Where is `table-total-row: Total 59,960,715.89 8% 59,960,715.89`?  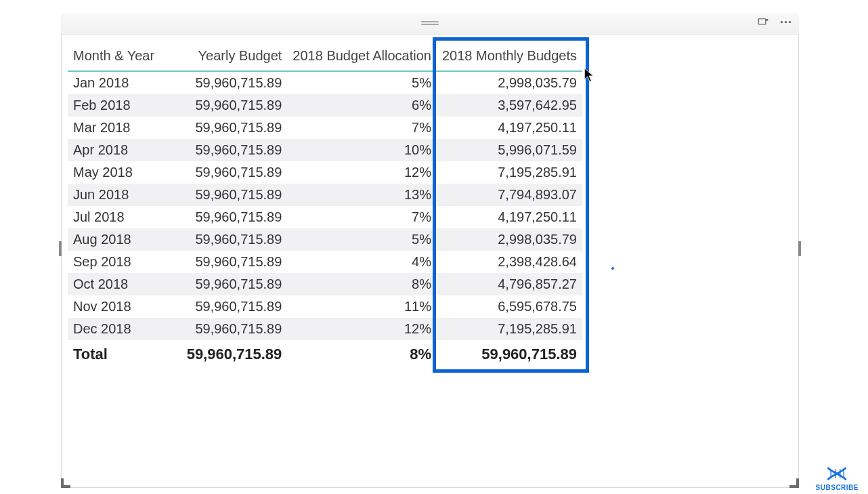 table-total-row: Total 59,960,715.89 8% 59,960,715.89 is located at coordinates (325, 354).